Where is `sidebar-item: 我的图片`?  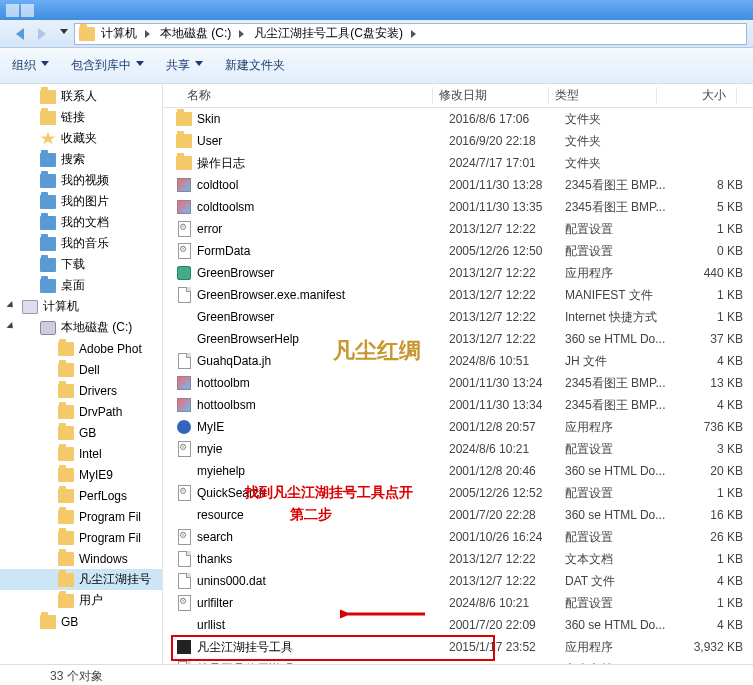
sidebar-item: 我的图片 is located at coordinates (81, 202).